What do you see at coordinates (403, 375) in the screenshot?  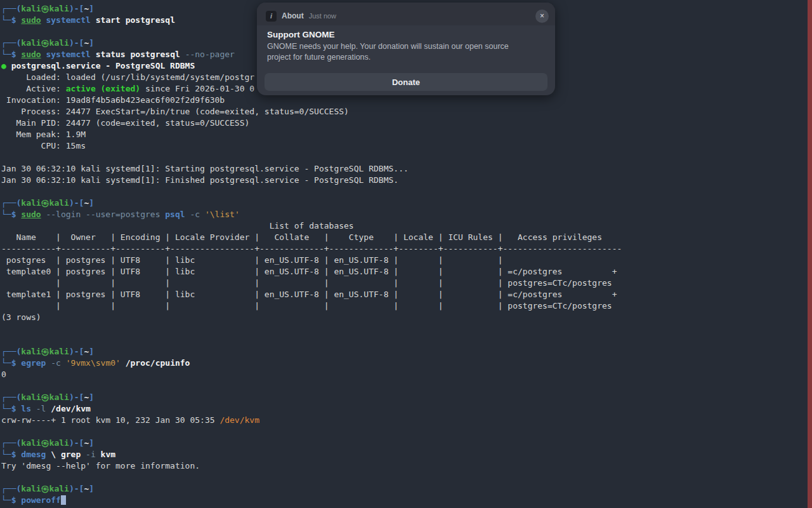 I see `terminal-line: 0` at bounding box center [403, 375].